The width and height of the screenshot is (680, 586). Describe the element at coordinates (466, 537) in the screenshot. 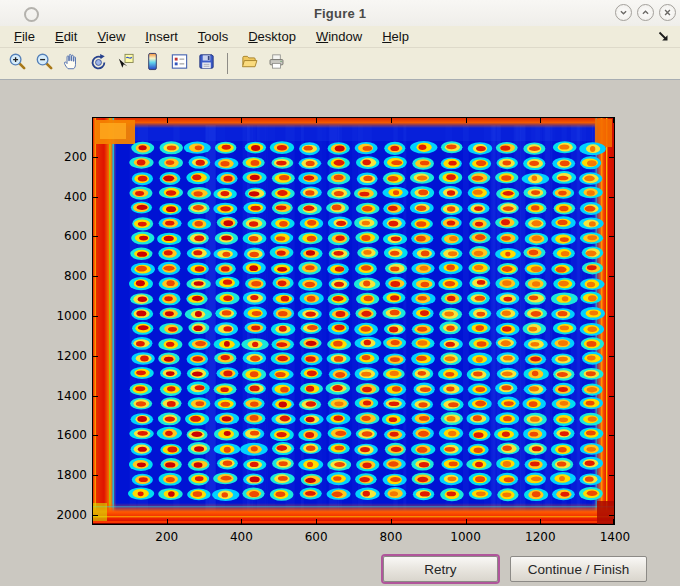

I see `x-tick-label: 1000` at that location.